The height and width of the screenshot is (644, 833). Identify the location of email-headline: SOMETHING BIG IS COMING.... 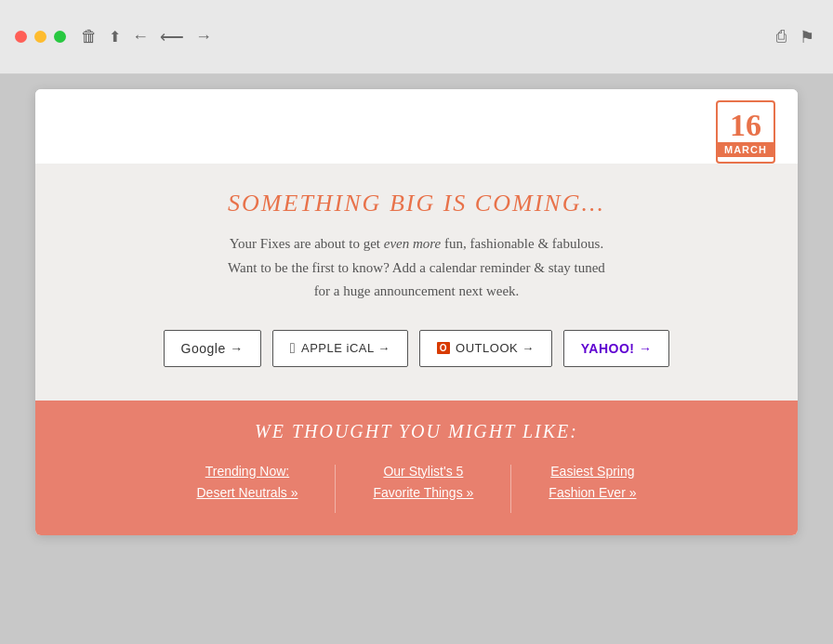
(416, 204).